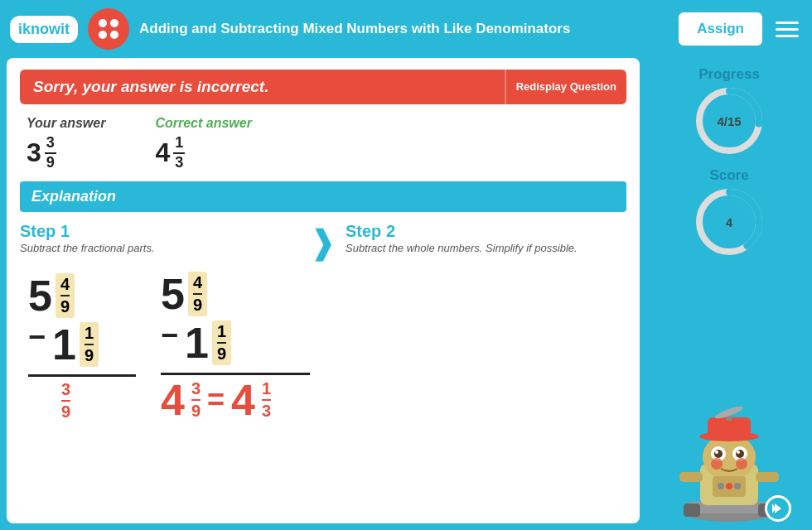  Describe the element at coordinates (204, 152) in the screenshot. I see `correct-answer-value: 4 1 3` at that location.